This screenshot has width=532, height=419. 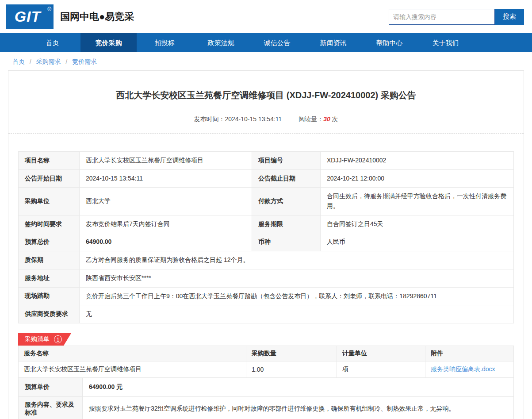 I want to click on views-unit: 次, so click(x=335, y=119).